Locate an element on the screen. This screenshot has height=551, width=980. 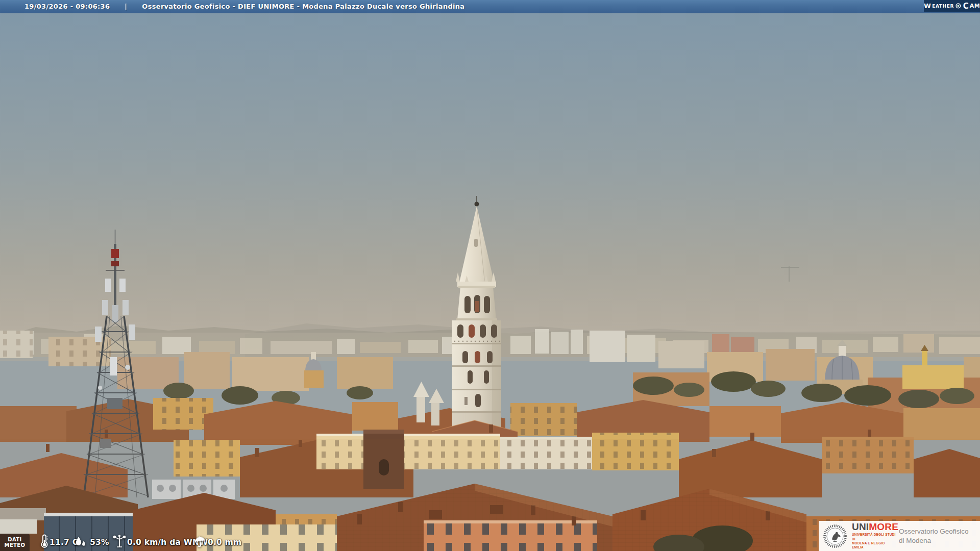
humidity-value: 53% is located at coordinates (100, 542).